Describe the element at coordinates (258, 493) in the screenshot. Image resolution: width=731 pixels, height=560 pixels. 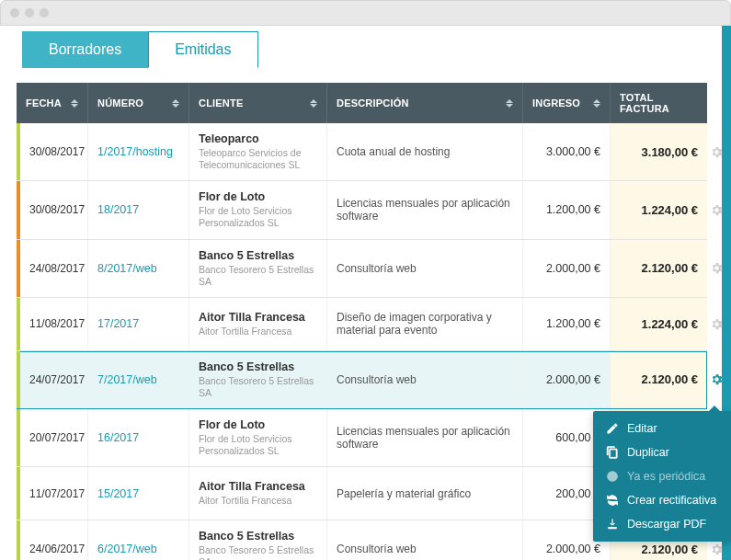
I see `cell-cliente: Aitor Tilla FrancesaAitor Tortilla Franc…` at that location.